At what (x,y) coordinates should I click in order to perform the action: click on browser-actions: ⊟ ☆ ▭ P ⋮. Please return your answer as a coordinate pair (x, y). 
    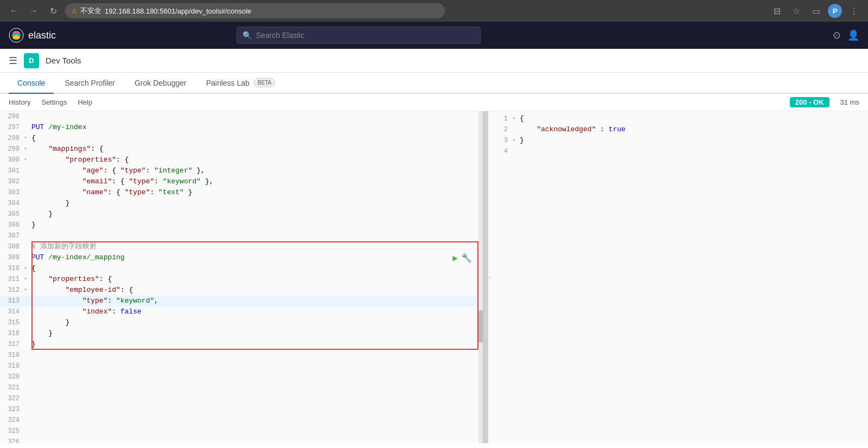
    Looking at the image, I should click on (815, 11).